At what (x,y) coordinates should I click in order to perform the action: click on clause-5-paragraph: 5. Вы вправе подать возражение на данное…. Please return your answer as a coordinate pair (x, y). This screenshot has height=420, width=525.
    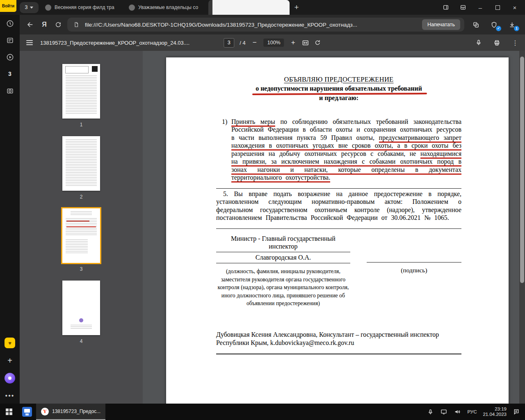
    Looking at the image, I should click on (339, 206).